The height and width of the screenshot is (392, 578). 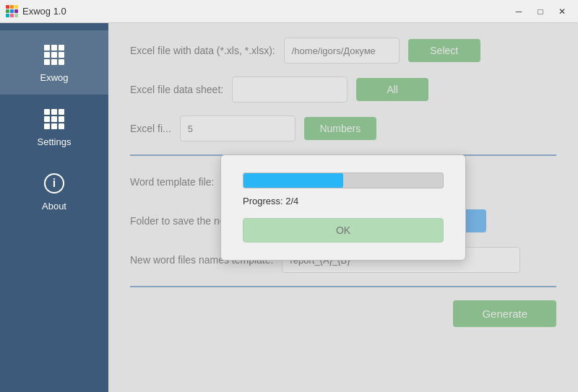 I want to click on maximize-button: □, so click(x=540, y=12).